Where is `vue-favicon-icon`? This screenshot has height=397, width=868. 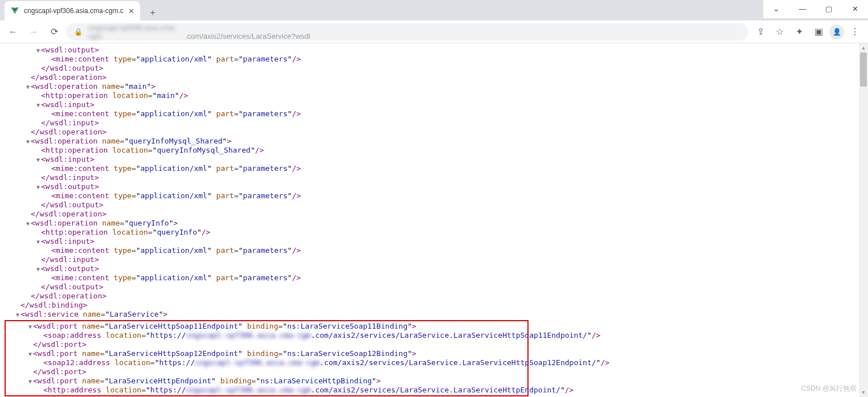 vue-favicon-icon is located at coordinates (15, 11).